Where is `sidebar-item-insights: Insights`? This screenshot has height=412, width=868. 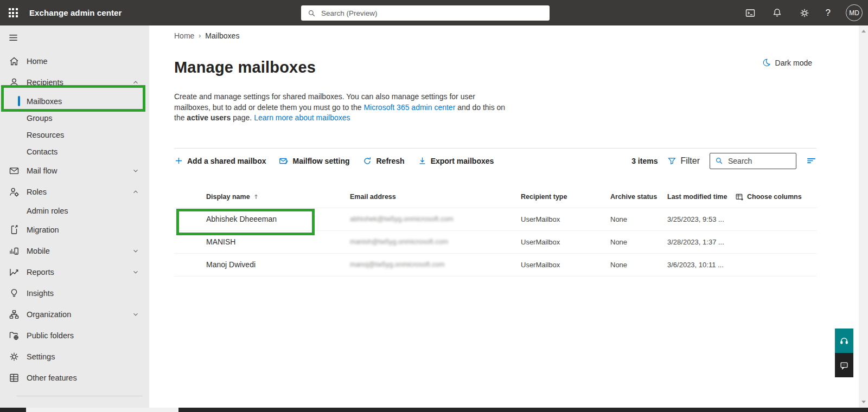
sidebar-item-insights: Insights is located at coordinates (75, 293).